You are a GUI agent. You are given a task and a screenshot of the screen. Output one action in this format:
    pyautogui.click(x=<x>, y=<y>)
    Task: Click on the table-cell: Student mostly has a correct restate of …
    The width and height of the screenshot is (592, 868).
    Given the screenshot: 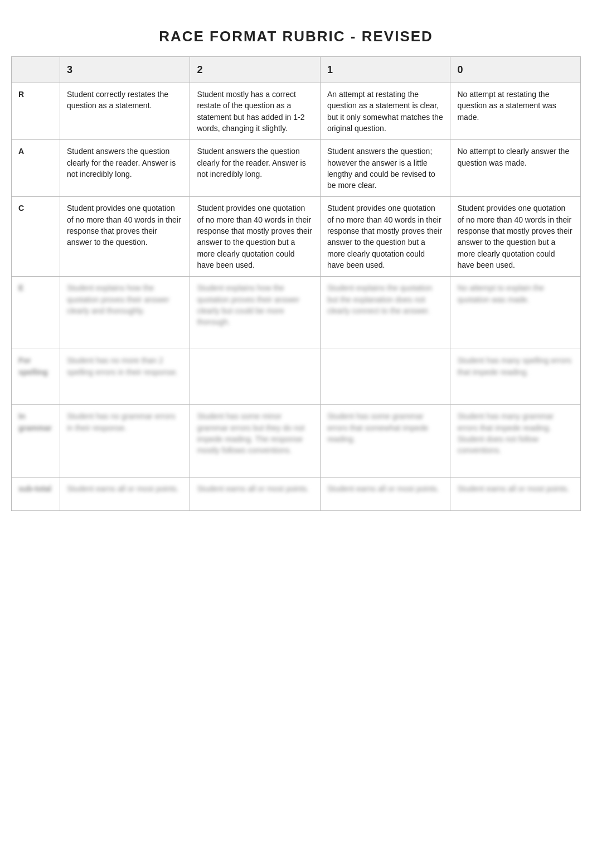 What is the action you would take?
    pyautogui.click(x=255, y=112)
    